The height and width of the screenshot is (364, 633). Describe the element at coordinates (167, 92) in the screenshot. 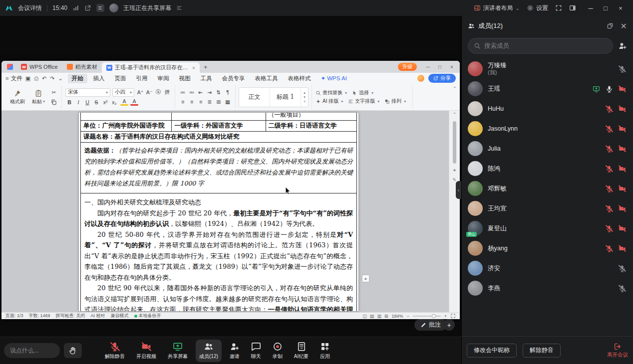

I see `ribbon-button: 拼` at that location.